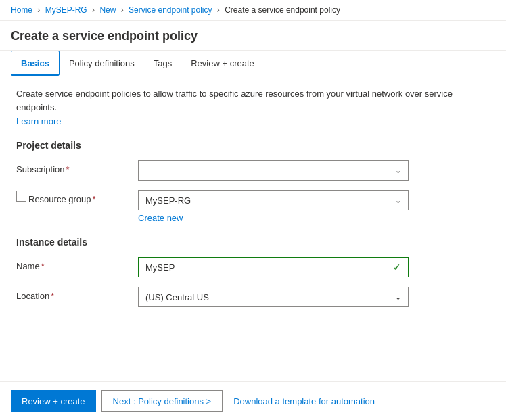 The image size is (506, 420). Describe the element at coordinates (273, 207) in the screenshot. I see `resource-group-control: MySEP-RG ⌄ Create new` at that location.